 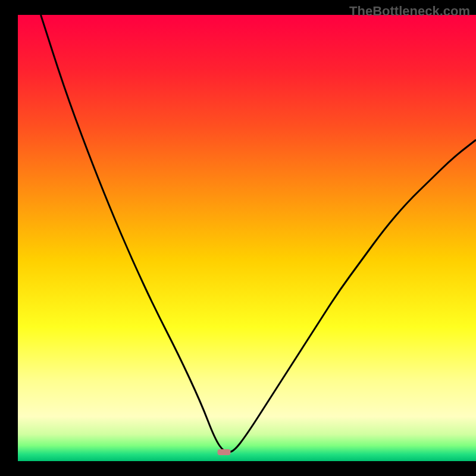 What do you see at coordinates (409, 11) in the screenshot?
I see `watermark-text: TheBottleneck.com` at bounding box center [409, 11].